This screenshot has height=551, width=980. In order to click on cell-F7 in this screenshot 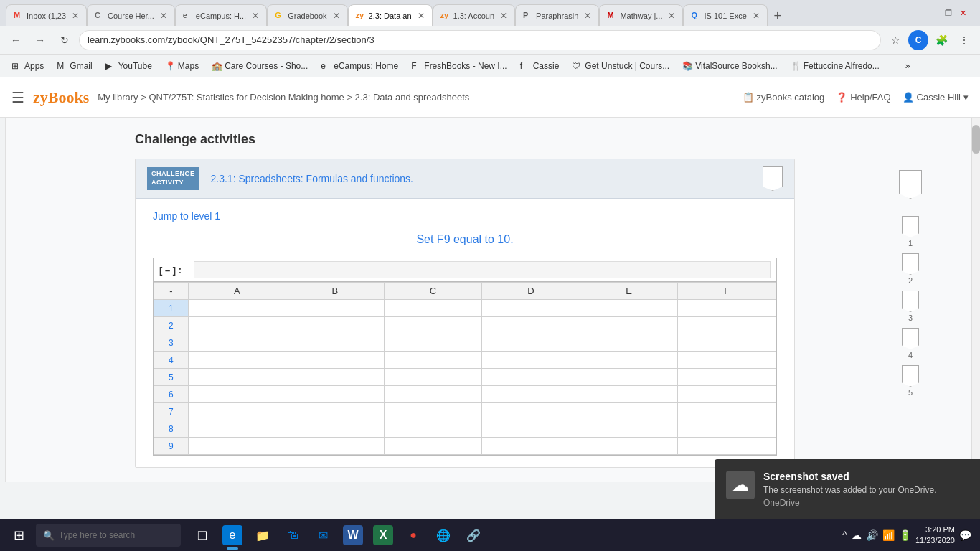, I will do `click(727, 412)`.